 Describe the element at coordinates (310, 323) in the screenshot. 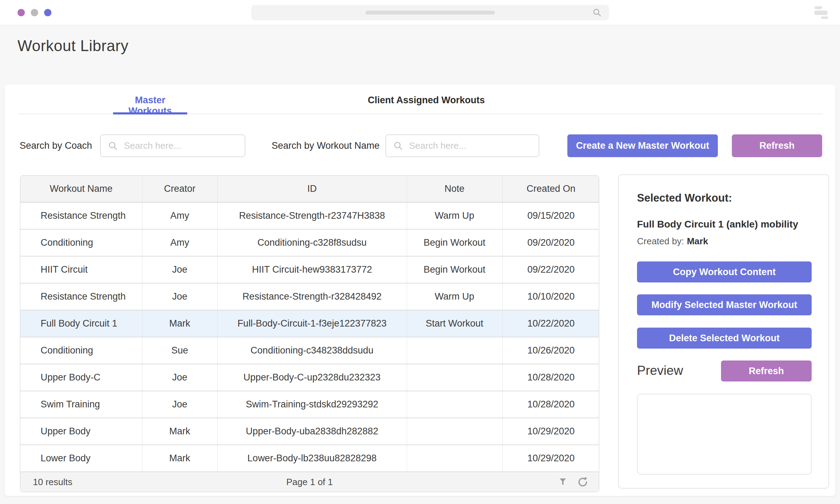

I see `table-row: Full Body Circuit 1MarkFull-Body-Circuit…` at that location.